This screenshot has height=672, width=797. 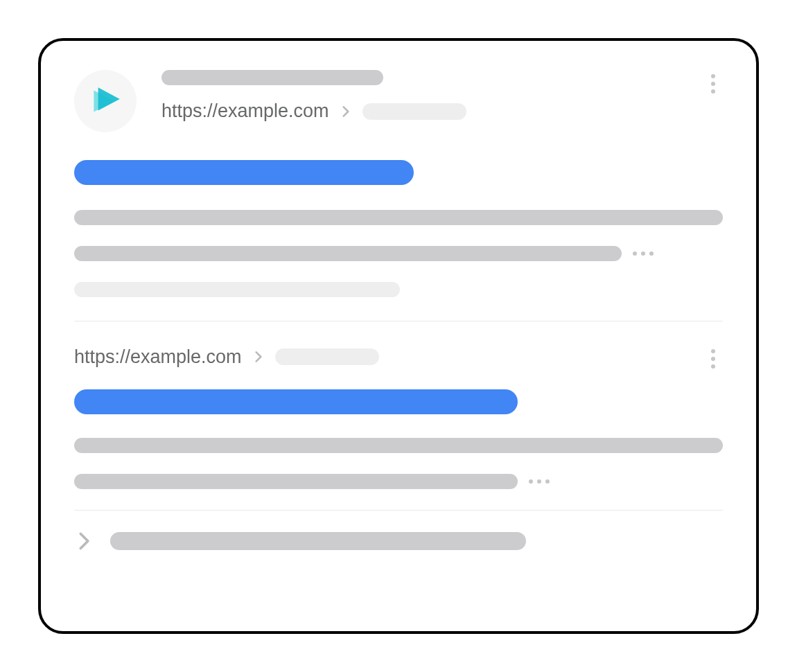 What do you see at coordinates (272, 78) in the screenshot?
I see `site-name-placeholder` at bounding box center [272, 78].